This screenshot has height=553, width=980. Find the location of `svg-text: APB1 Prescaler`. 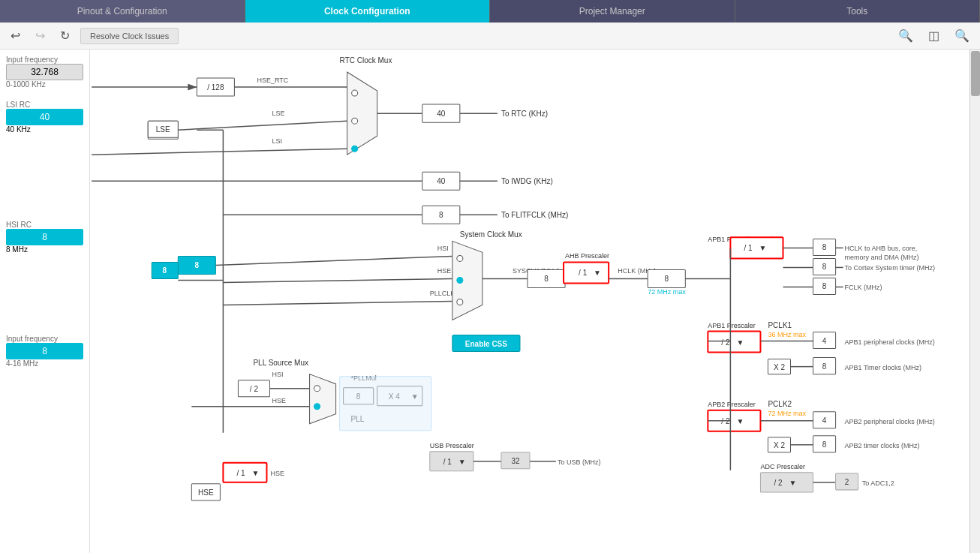

svg-text: APB1 Prescaler is located at coordinates (732, 326).